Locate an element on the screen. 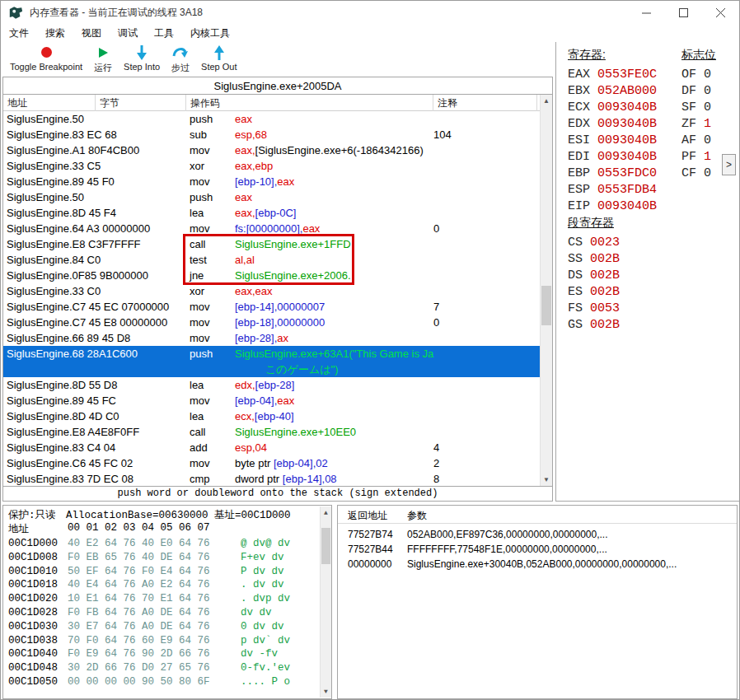  memory-row: 00C1D02010 E1 64 76 70 E1 64 76. dvp dv is located at coordinates (162, 600).